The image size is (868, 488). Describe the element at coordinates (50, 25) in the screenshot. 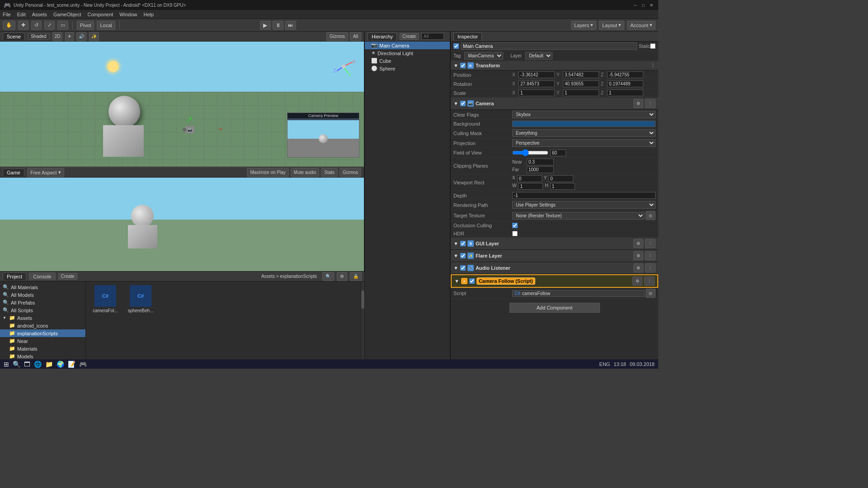

I see `scale-tool-btn: ⤢` at that location.